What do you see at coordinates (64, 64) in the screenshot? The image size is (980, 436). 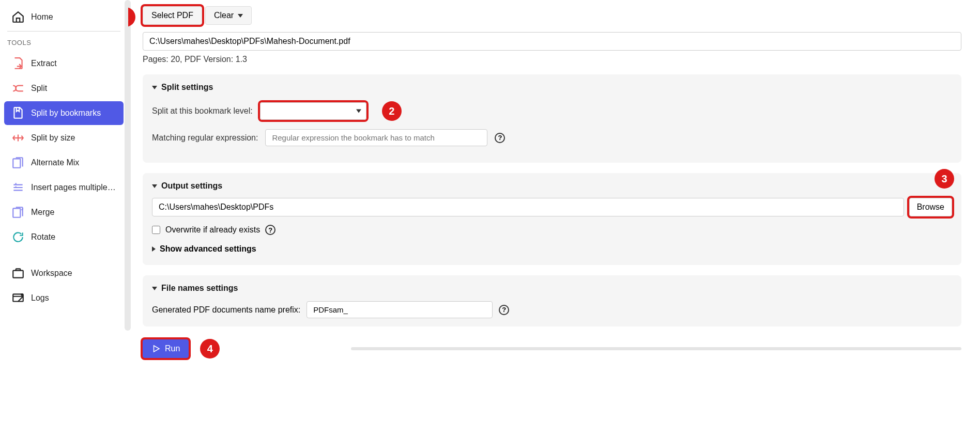 I see `nav-extract: Extract` at bounding box center [64, 64].